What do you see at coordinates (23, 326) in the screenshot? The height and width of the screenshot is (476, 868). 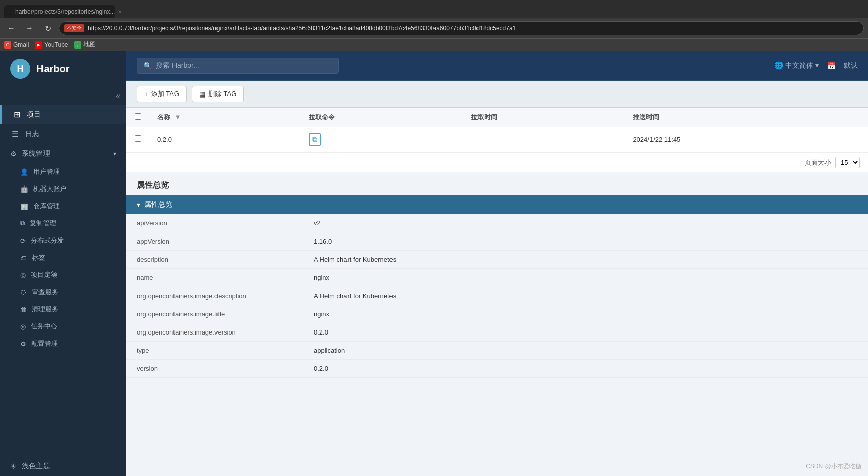 I see `task-center-icon: ◎` at bounding box center [23, 326].